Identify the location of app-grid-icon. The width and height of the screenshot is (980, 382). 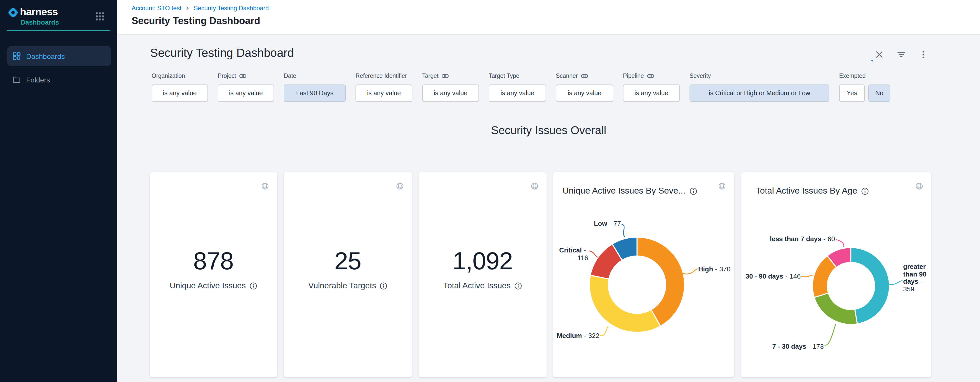
(100, 16).